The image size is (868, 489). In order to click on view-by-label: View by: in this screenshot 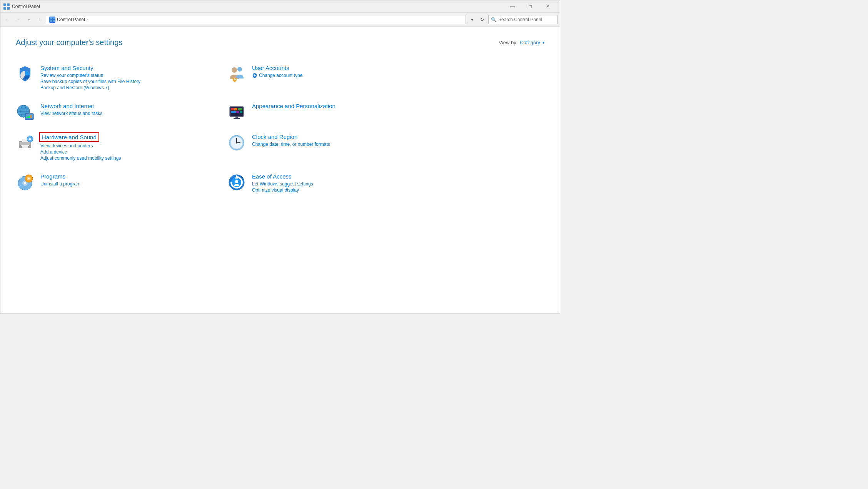, I will do `click(508, 42)`.